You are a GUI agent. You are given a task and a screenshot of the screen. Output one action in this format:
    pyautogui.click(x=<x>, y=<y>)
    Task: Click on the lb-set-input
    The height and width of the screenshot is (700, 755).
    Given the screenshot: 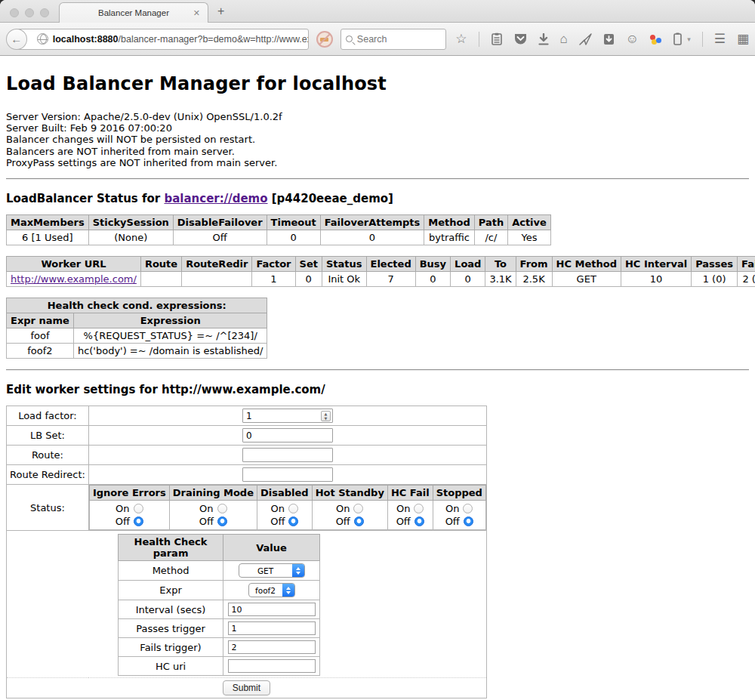 What is the action you would take?
    pyautogui.click(x=288, y=435)
    